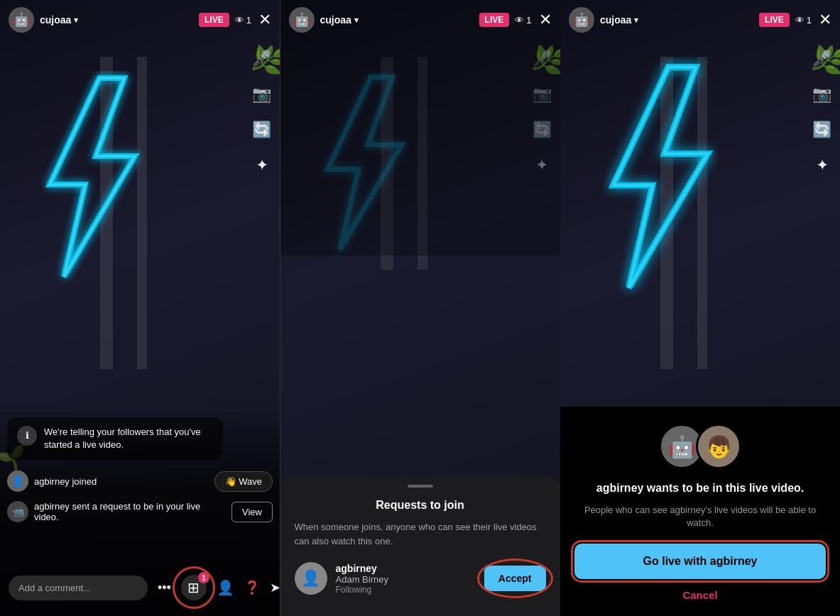  What do you see at coordinates (700, 595) in the screenshot?
I see `cancel-button-3: Cancel` at bounding box center [700, 595].